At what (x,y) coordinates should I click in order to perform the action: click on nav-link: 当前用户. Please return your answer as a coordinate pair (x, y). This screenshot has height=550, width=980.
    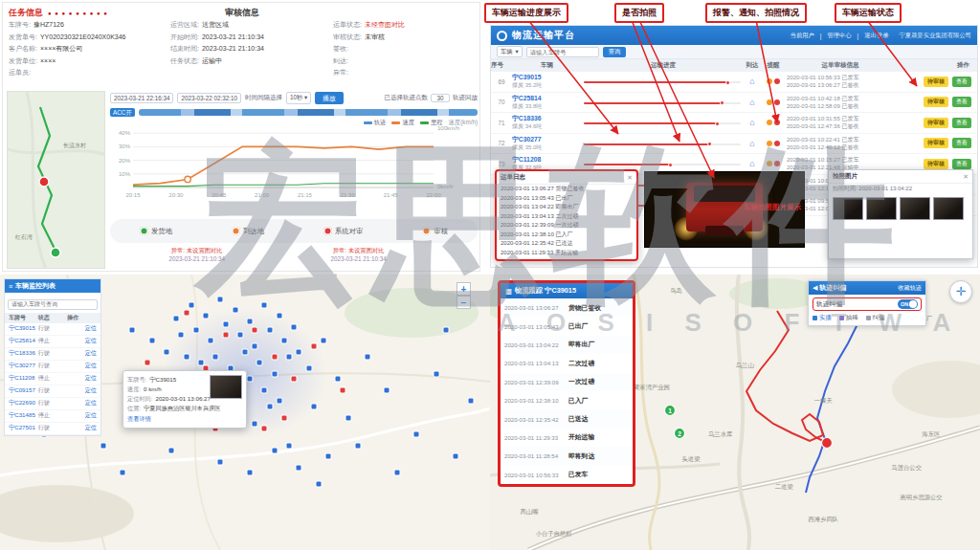
    Looking at the image, I should click on (802, 36).